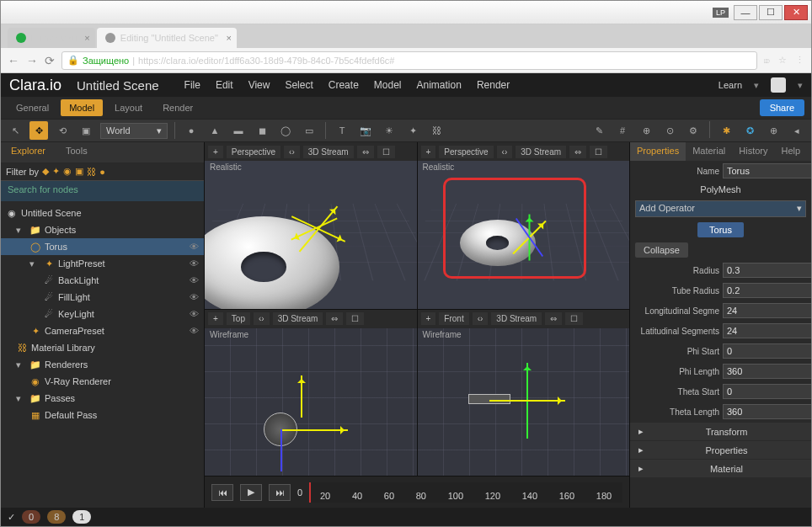  What do you see at coordinates (524, 393) in the screenshot?
I see `viewport-front: +Front‹›3D Stream⇔☐ Wireframe` at bounding box center [524, 393].